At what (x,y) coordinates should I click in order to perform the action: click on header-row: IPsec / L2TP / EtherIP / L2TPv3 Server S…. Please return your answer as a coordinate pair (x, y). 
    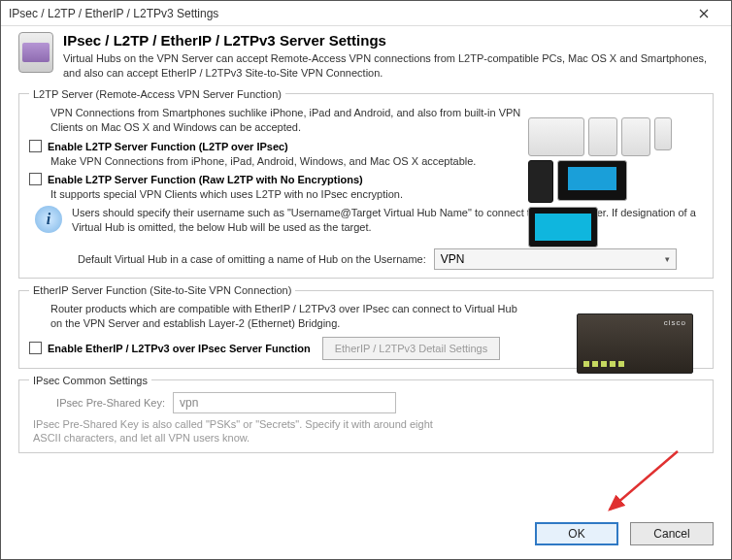
    Looking at the image, I should click on (366, 56).